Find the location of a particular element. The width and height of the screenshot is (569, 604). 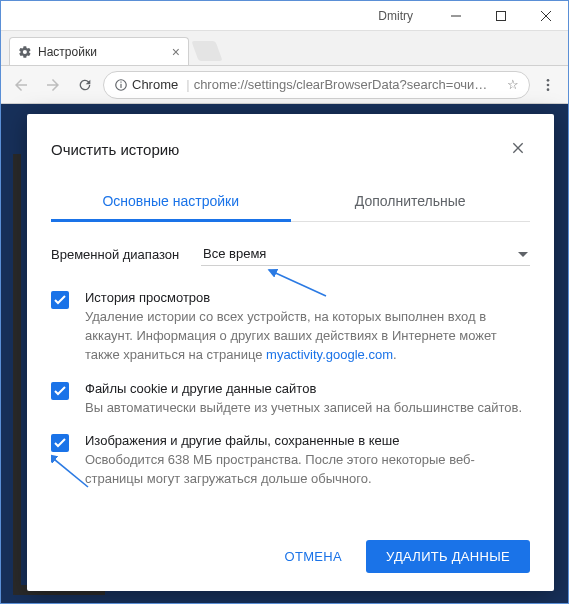

item-title: Изображения и другие файлы, сохраненные … is located at coordinates (308, 440).